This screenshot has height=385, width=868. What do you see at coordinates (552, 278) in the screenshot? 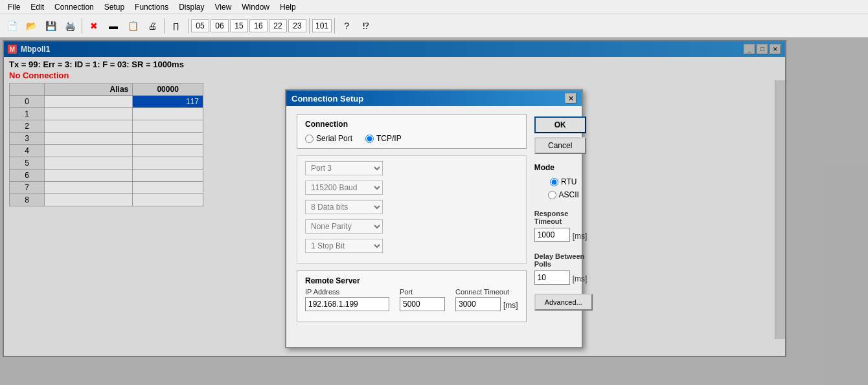
I see `delay-polls-input` at bounding box center [552, 278].